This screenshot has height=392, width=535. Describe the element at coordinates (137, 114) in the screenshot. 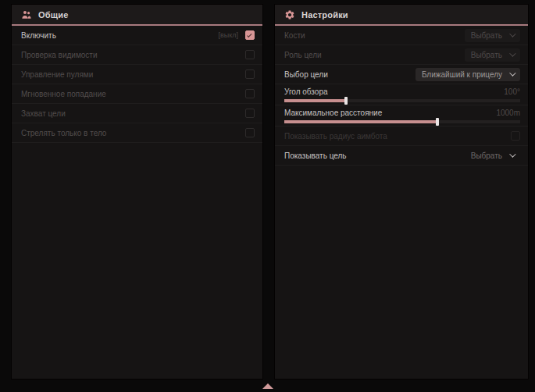

I see `row-target-lock: Захват цели` at that location.